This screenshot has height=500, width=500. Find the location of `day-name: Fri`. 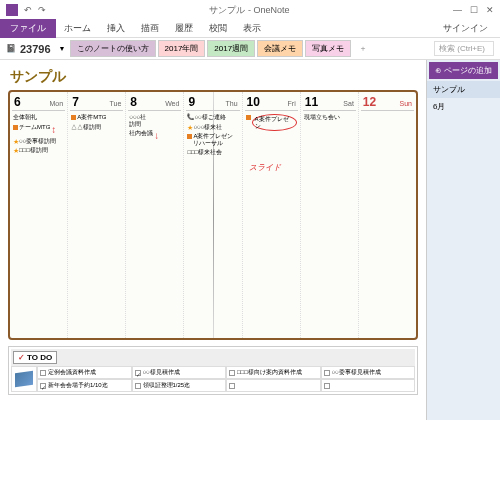

day-name: Fri is located at coordinates (292, 104).